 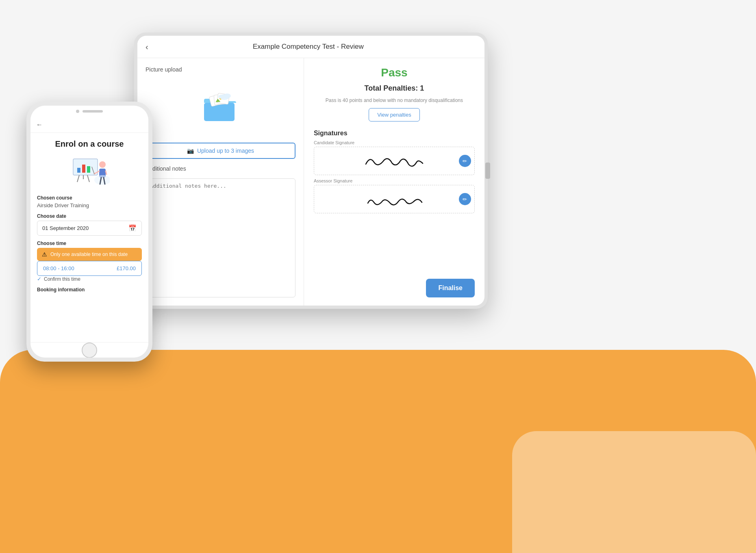 What do you see at coordinates (89, 261) in the screenshot?
I see `choose-time-section: Choose time ⚠ Only one available time on…` at bounding box center [89, 261].